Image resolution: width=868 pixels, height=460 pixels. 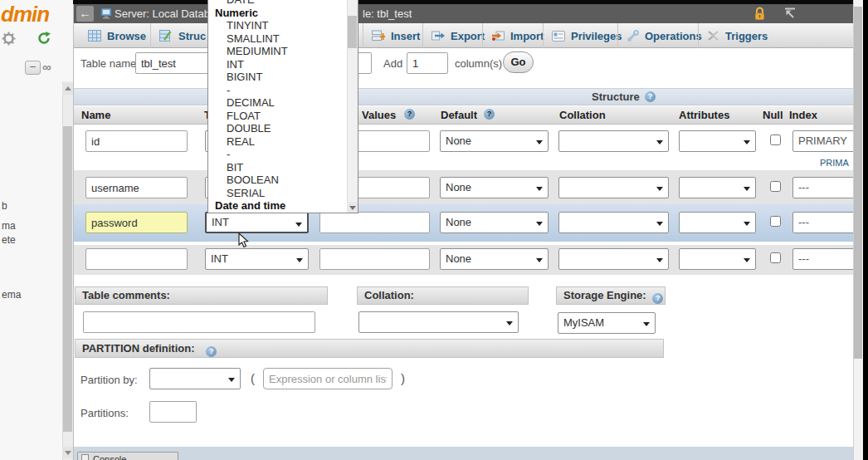 I want to click on type-select-open: INT, so click(x=257, y=223).